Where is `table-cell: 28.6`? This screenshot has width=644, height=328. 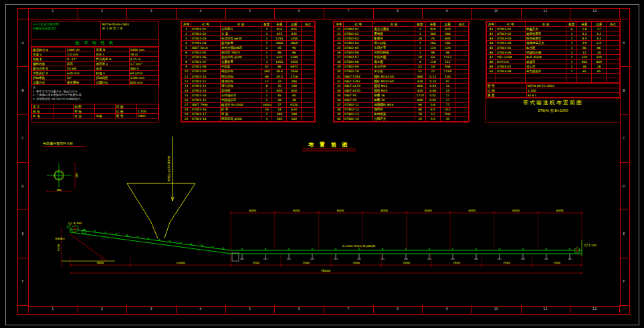
table-cell: 28.6 is located at coordinates (280, 71).